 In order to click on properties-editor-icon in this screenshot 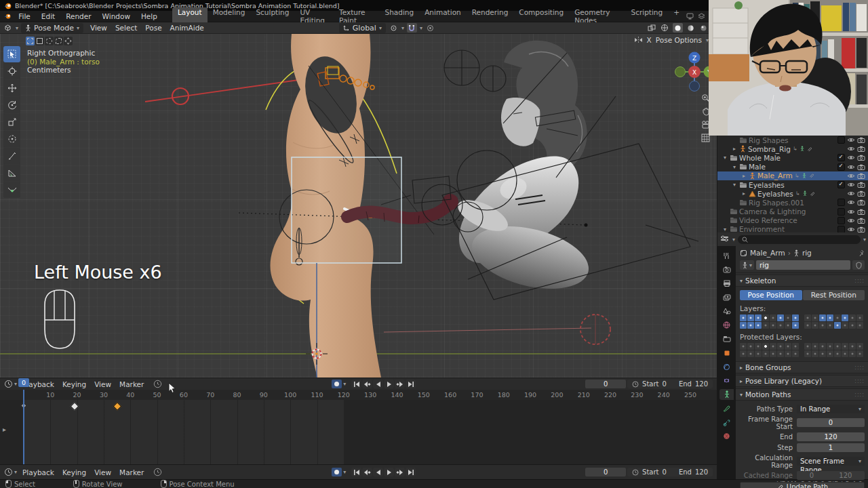, I will do `click(725, 239)`.